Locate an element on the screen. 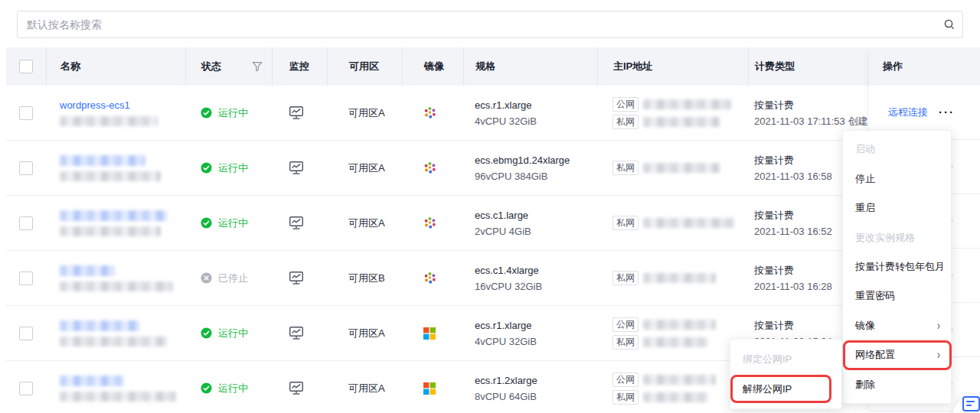  operation-column-header: 操作 is located at coordinates (925, 67).